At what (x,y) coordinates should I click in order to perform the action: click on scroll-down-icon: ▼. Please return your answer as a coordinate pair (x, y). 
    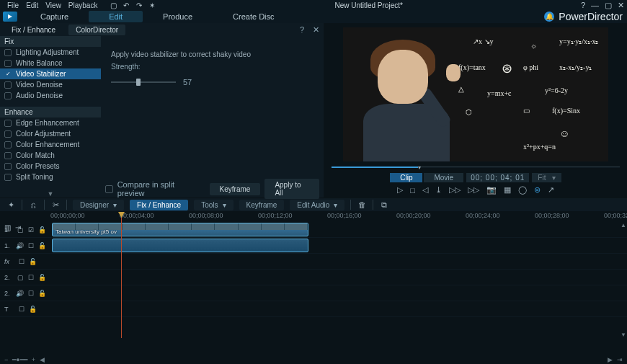
    Looking at the image, I should click on (50, 194).